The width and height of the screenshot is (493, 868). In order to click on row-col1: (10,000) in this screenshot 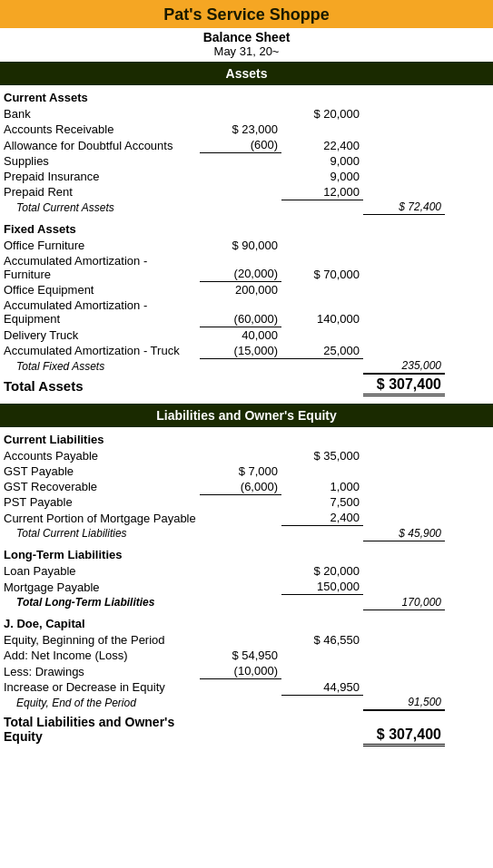, I will do `click(241, 671)`.